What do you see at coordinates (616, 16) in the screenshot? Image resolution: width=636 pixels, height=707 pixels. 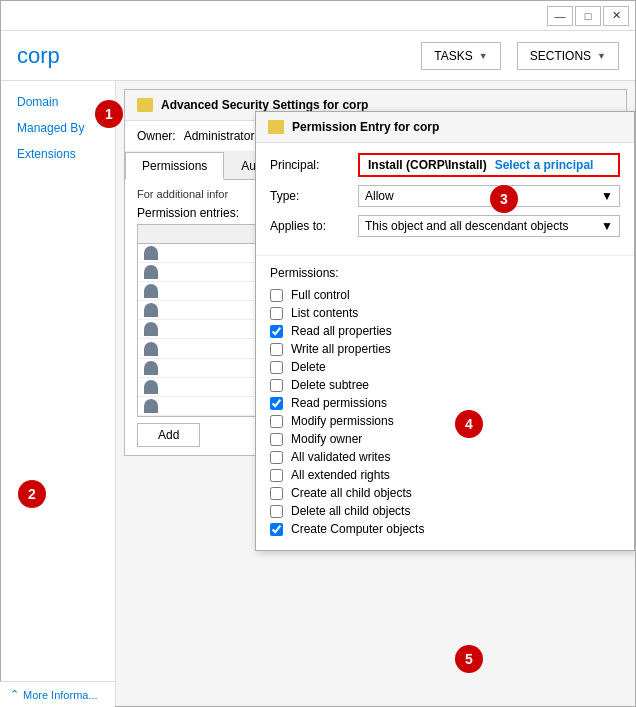 I see `close-button: ✕` at bounding box center [616, 16].